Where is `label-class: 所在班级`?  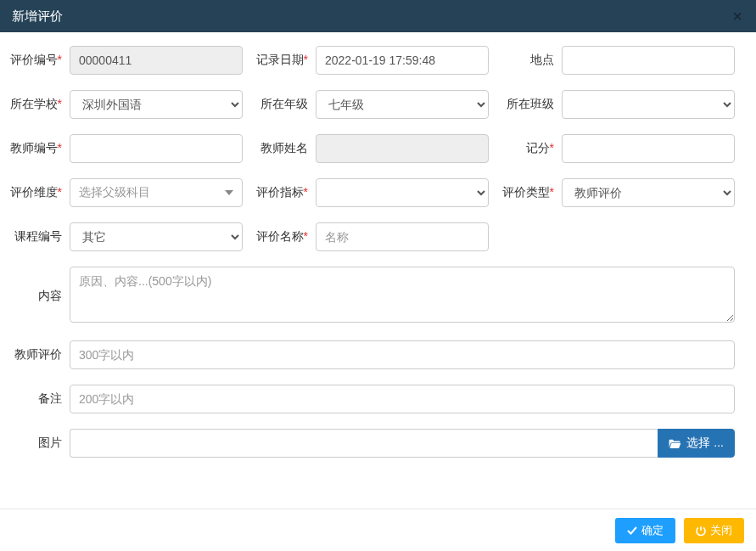 label-class: 所在班级 is located at coordinates (531, 104).